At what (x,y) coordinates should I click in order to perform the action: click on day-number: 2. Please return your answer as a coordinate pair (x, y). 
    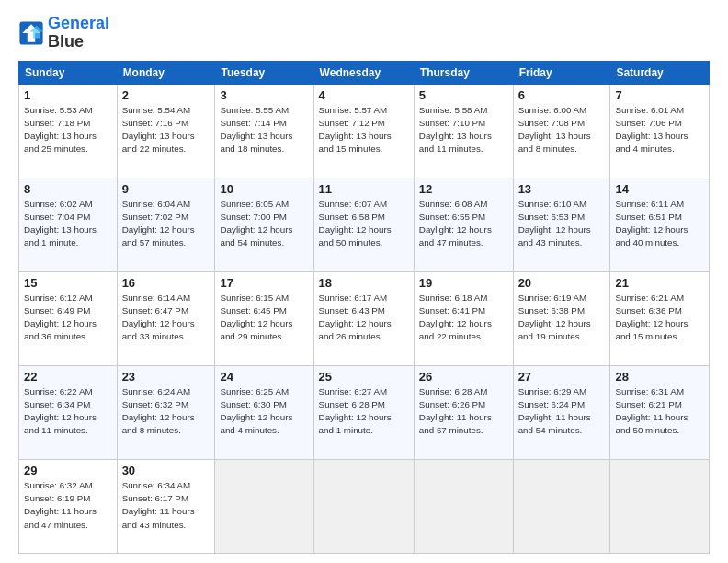
    Looking at the image, I should click on (166, 96).